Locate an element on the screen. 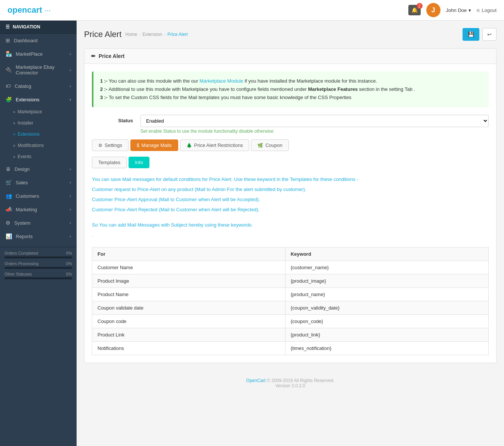 The height and width of the screenshot is (446, 504). manage-mails-icon: $ is located at coordinates (138, 145).